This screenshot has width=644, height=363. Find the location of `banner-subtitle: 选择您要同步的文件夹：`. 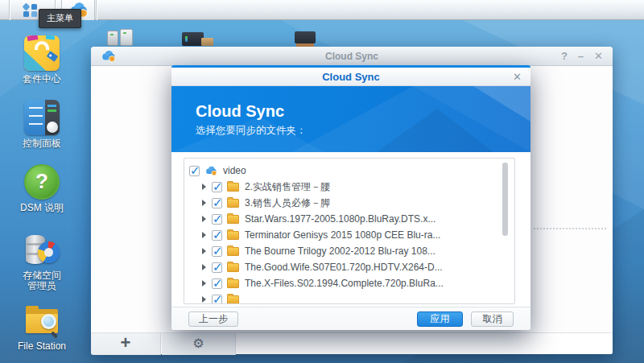

banner-subtitle: 选择您要同步的文件夹： is located at coordinates (251, 130).